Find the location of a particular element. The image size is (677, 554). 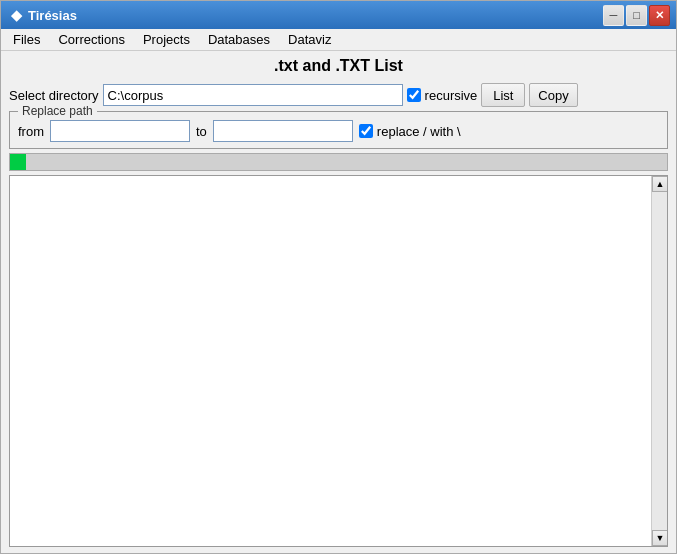

progress-bar-container is located at coordinates (338, 162).